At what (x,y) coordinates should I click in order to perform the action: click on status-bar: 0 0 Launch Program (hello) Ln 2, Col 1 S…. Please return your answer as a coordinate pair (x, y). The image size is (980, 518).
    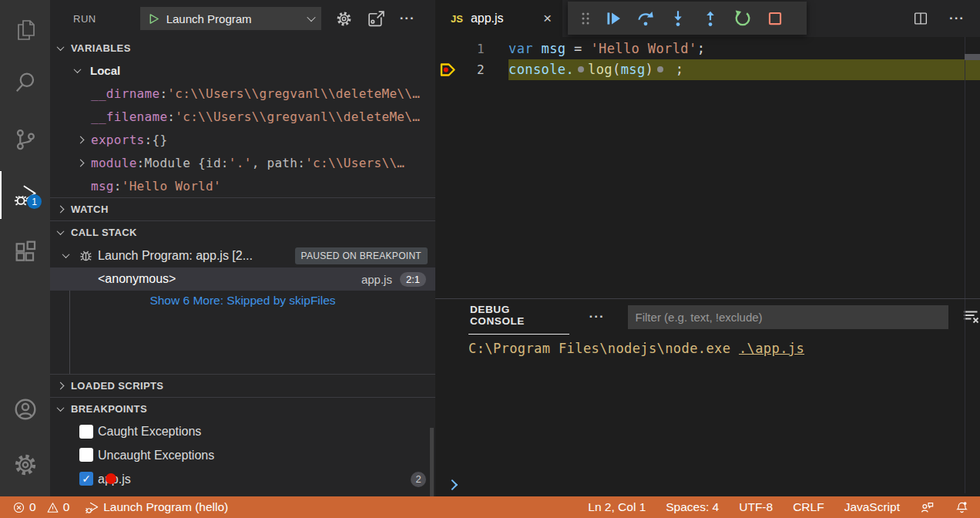
    Looking at the image, I should click on (490, 507).